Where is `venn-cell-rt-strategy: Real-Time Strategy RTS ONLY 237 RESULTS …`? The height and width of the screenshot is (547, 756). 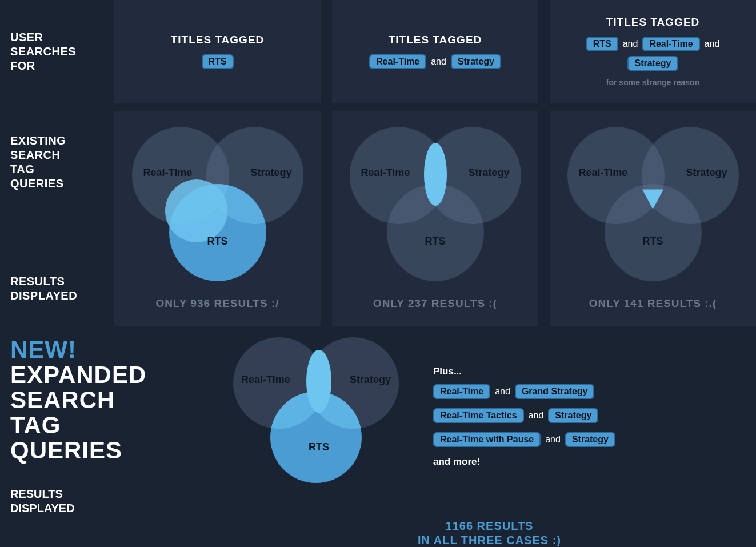 venn-cell-rt-strategy: Real-Time Strategy RTS ONLY 237 RESULTS … is located at coordinates (435, 218).